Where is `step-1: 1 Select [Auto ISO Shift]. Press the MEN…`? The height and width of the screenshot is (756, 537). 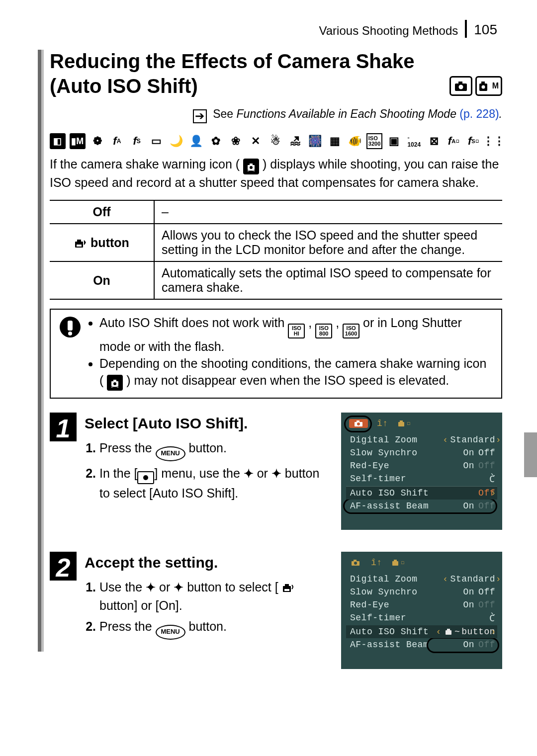 step-1: 1 Select [Auto ISO Shift]. Press the MEN… is located at coordinates (276, 471).